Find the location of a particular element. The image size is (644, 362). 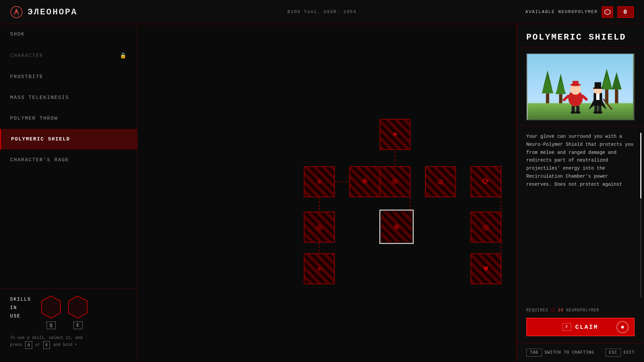

ability-image-container is located at coordinates (580, 87).